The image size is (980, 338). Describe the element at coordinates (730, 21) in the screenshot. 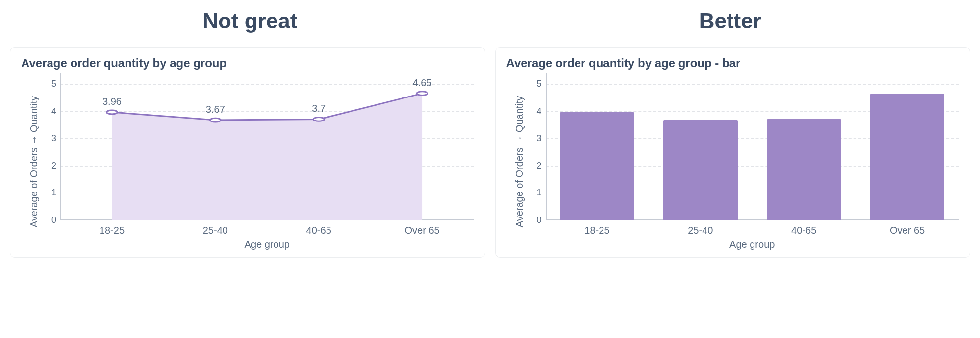

I see `section-title-right: Better` at that location.